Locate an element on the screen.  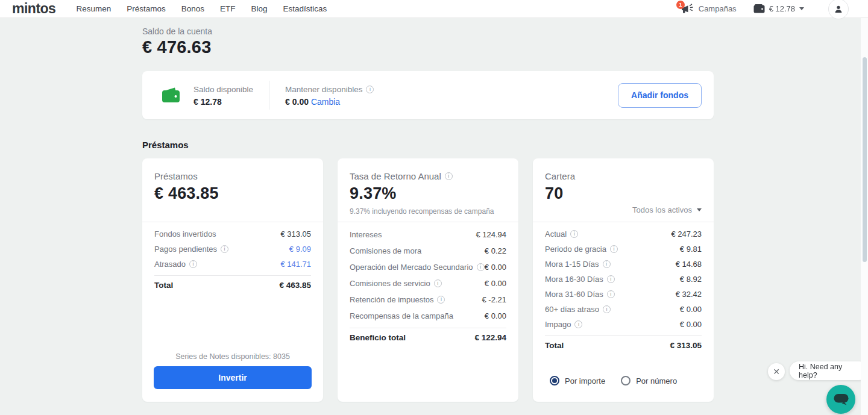
total-value: € 463.85 is located at coordinates (295, 286).